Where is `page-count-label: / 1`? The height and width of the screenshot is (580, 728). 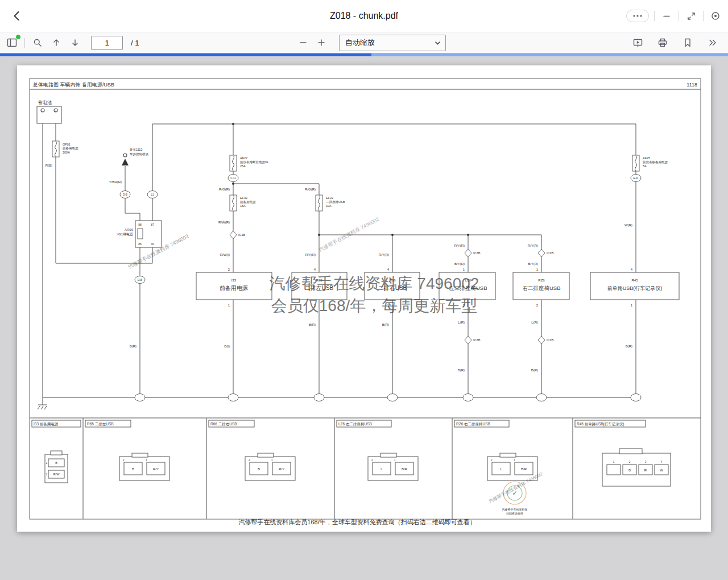
page-count-label: / 1 is located at coordinates (135, 43).